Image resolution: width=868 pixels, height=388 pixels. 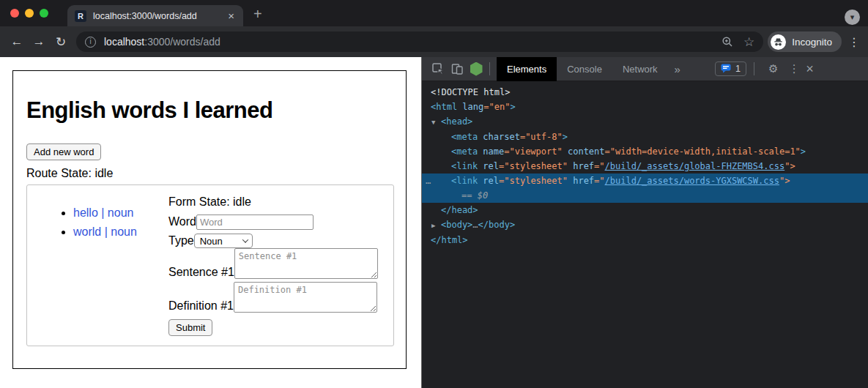 I want to click on sentence-label: Sentence #1, so click(x=201, y=272).